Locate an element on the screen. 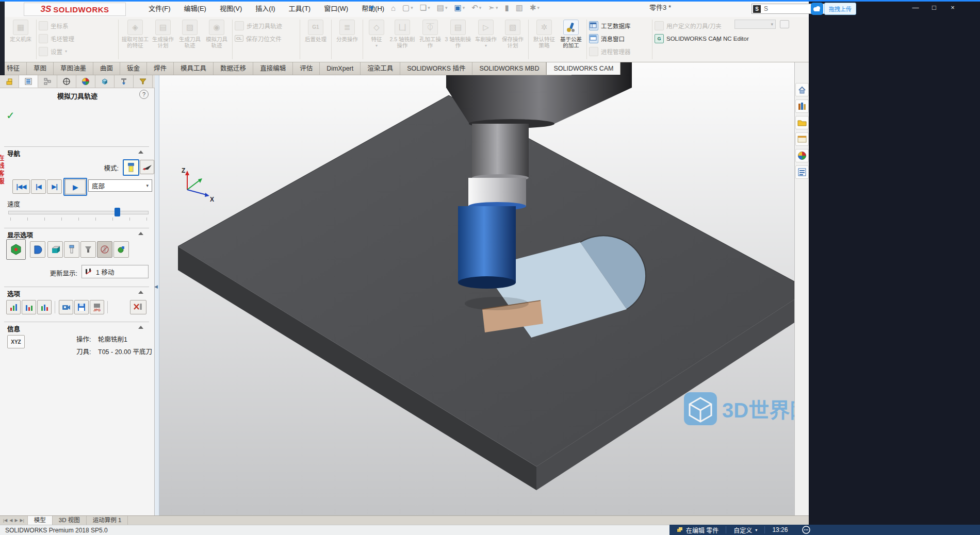 Image resolution: width=980 pixels, height=535 pixels. tab-sw-mbd: SOLIDWORKS MBD is located at coordinates (510, 69).